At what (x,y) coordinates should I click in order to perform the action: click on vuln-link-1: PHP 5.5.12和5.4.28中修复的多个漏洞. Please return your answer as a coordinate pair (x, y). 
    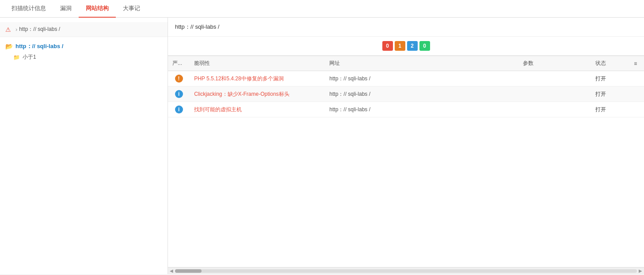
    Looking at the image, I should click on (239, 79).